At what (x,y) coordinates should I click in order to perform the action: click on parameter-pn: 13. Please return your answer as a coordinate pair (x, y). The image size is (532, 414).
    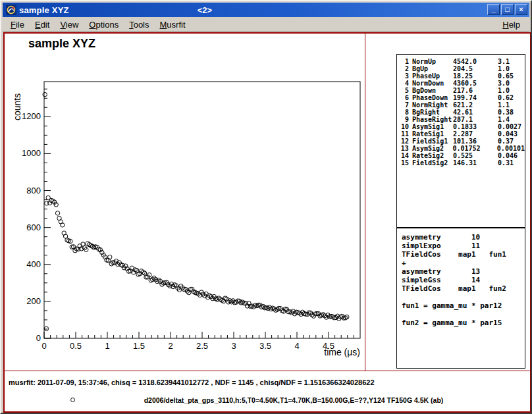
    Looking at the image, I should click on (404, 149).